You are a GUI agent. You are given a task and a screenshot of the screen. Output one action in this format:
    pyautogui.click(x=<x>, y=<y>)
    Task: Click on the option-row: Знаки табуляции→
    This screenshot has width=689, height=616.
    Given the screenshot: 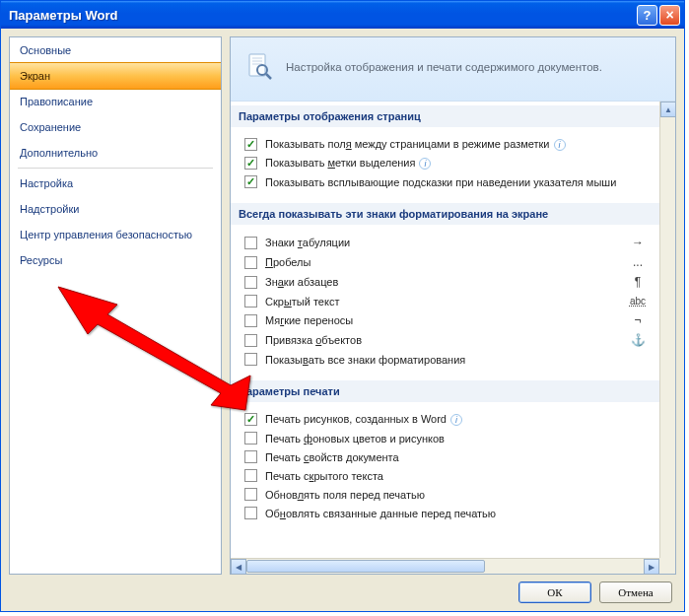 What is the action you would take?
    pyautogui.click(x=448, y=242)
    